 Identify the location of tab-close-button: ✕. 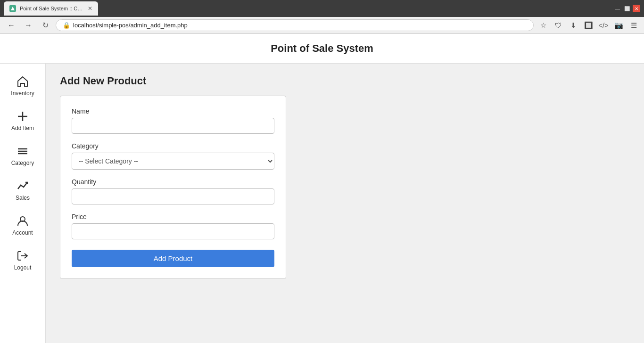
(90, 8).